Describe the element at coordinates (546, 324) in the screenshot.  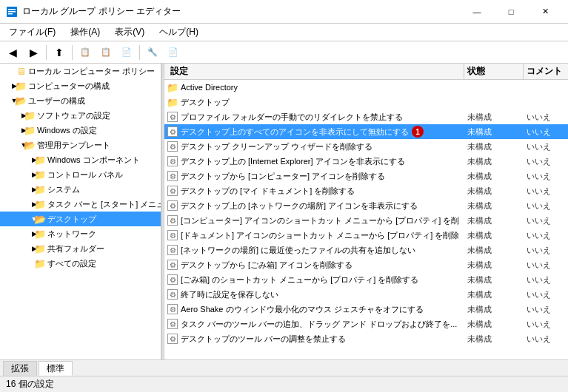
I see `row-comment-16: いいえ` at that location.